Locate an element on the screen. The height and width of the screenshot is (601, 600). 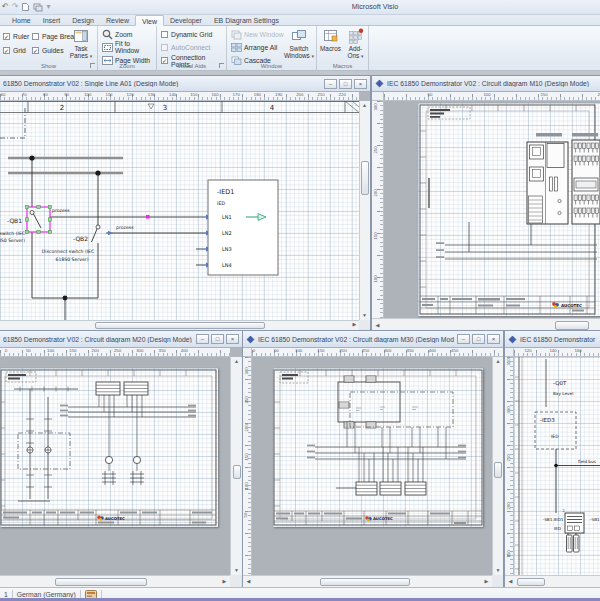
connection-lines is located at coordinates (120, 239).